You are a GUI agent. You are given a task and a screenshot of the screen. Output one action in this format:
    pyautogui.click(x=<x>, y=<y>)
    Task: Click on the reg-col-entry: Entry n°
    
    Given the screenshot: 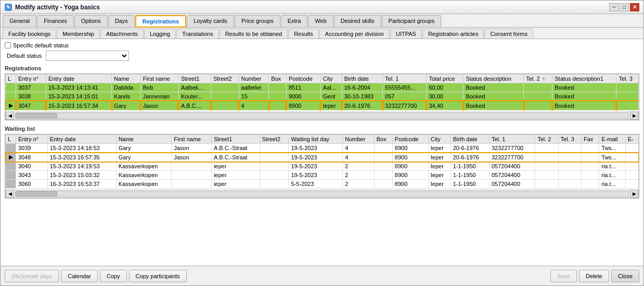 What is the action you would take?
    pyautogui.click(x=31, y=79)
    